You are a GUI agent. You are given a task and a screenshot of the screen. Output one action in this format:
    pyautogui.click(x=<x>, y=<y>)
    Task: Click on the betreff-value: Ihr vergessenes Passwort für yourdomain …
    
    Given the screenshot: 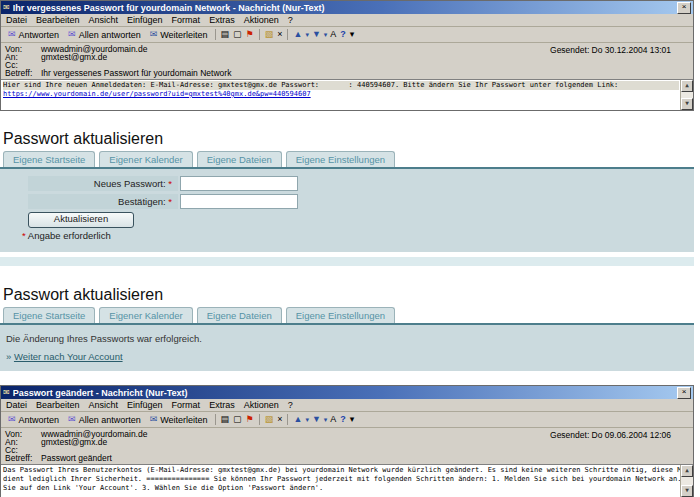 What is the action you would take?
    pyautogui.click(x=136, y=73)
    